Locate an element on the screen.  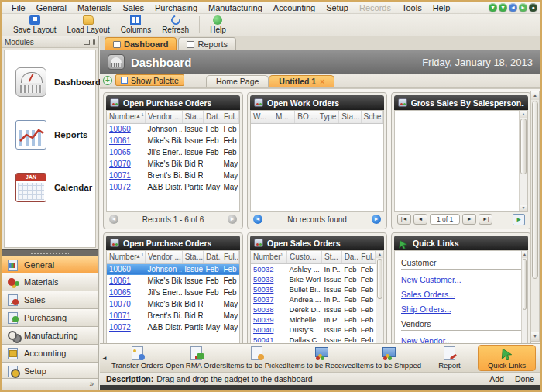
save-layout-button: Save Layout is located at coordinates (35, 25).